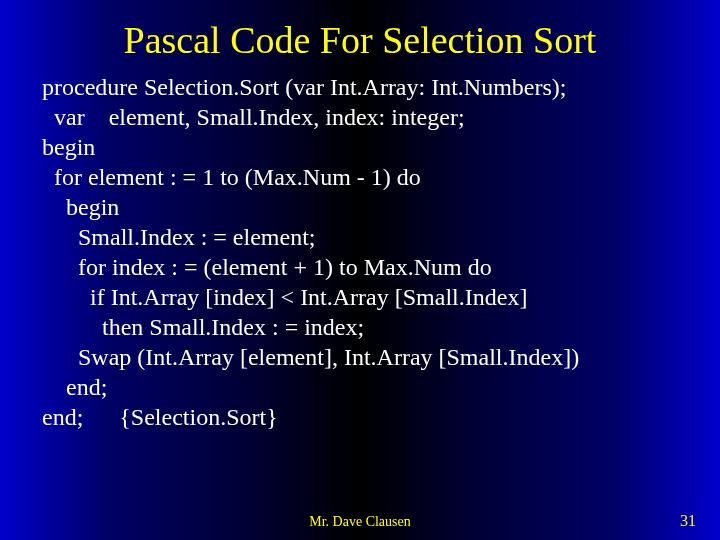 The height and width of the screenshot is (540, 720). Describe the element at coordinates (360, 522) in the screenshot. I see `footer-author: Mr. Dave Clausen` at that location.